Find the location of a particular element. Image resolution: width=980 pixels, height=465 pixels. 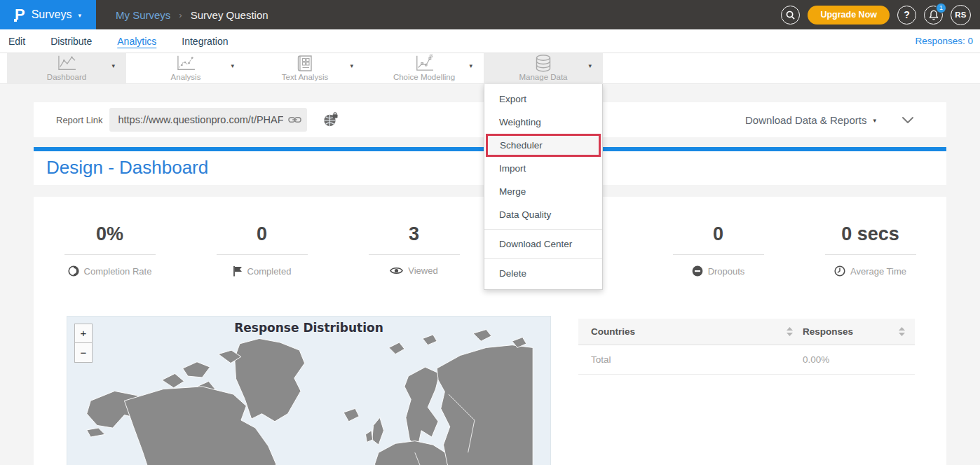

breadcrumb-my-surveys: My Surveys is located at coordinates (143, 15).